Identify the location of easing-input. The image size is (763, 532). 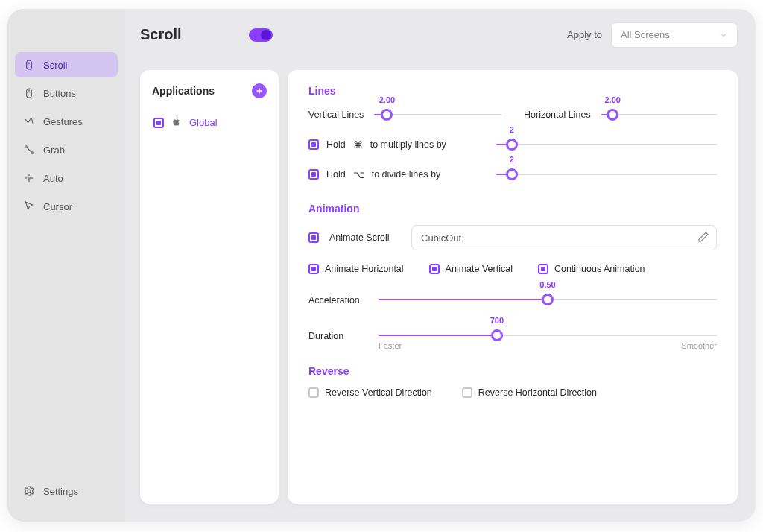
(564, 238).